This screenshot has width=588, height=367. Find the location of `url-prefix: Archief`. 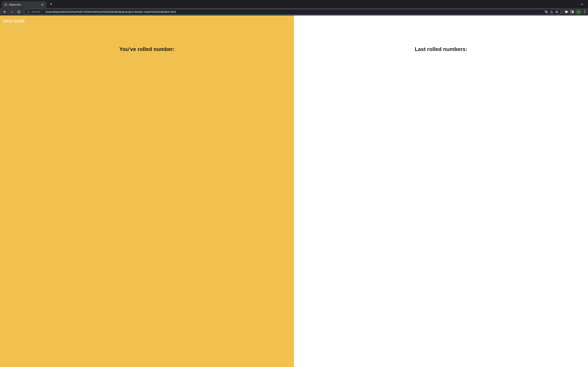

url-prefix: Archief is located at coordinates (36, 12).